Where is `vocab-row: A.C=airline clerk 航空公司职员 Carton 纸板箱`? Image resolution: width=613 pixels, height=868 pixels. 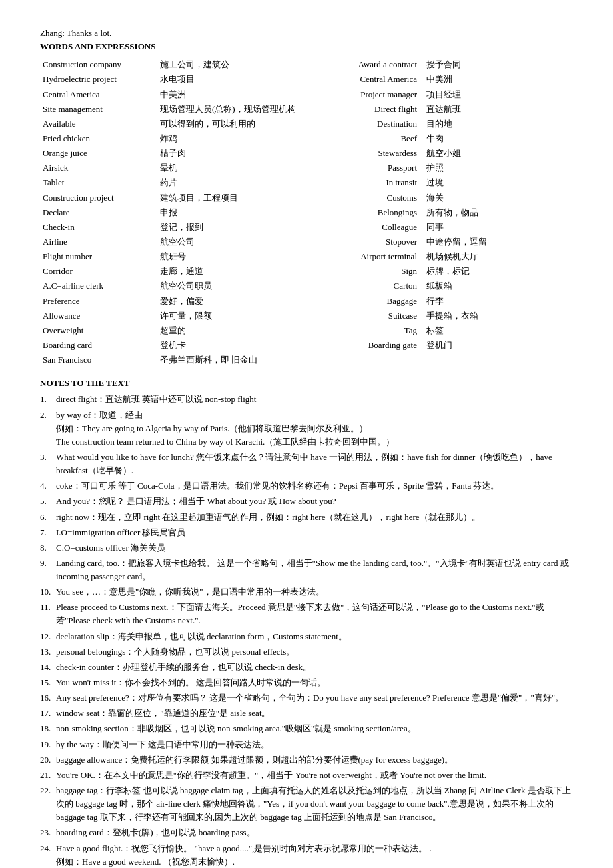
vocab-row: A.C=airline clerk 航空公司职员 Carton 纸板箱 is located at coordinates (306, 286).